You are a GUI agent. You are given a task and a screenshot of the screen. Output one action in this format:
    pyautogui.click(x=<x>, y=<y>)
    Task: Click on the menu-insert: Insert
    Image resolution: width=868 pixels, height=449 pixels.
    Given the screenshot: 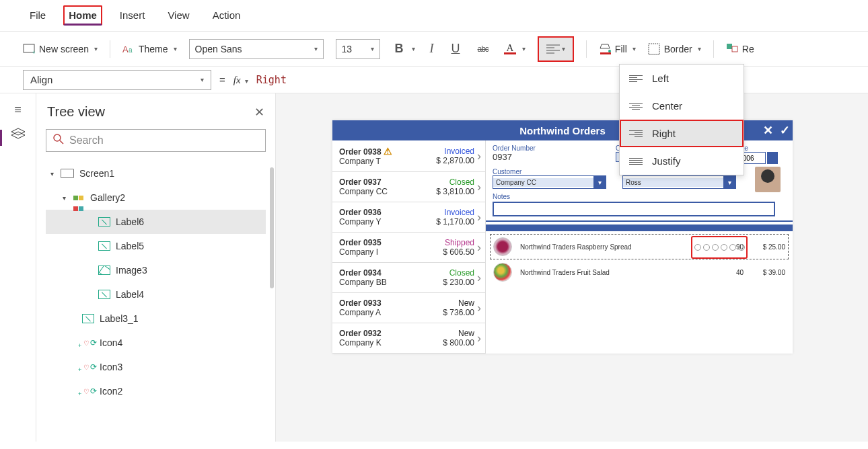 What is the action you would take?
    pyautogui.click(x=133, y=15)
    